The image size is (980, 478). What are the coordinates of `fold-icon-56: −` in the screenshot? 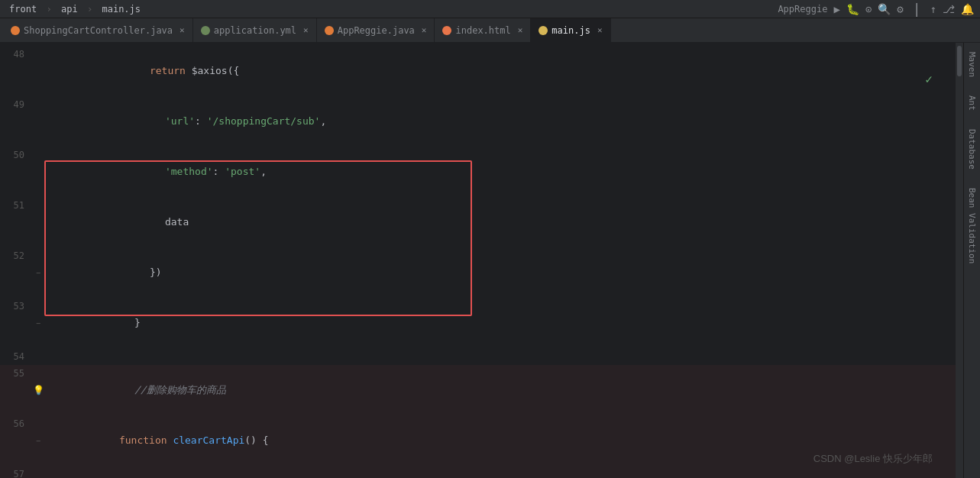 It's located at (38, 441).